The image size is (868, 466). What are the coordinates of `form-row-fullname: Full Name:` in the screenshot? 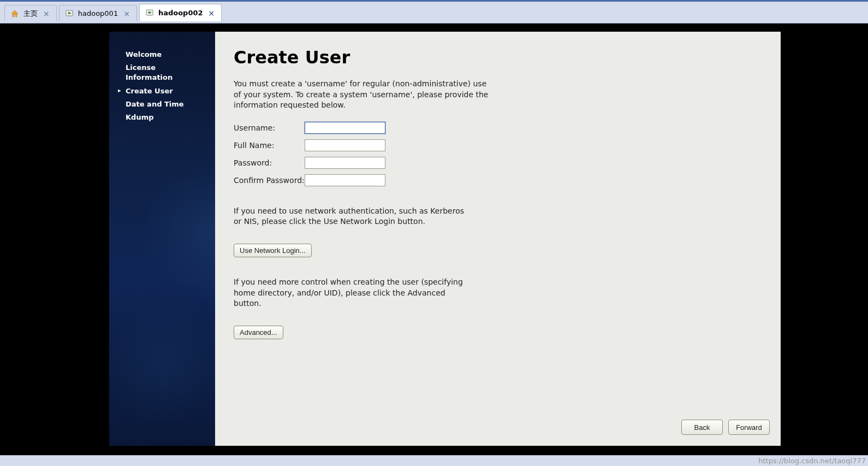 It's located at (498, 145).